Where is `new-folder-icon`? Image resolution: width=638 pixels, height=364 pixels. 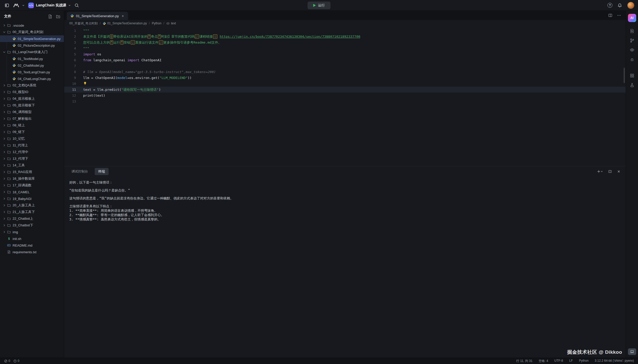
new-folder-icon is located at coordinates (58, 16).